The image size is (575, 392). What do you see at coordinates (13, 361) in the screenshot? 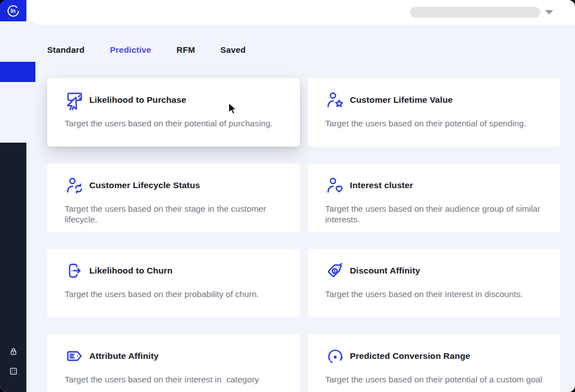
I see `sidebar-bottom` at bounding box center [13, 361].